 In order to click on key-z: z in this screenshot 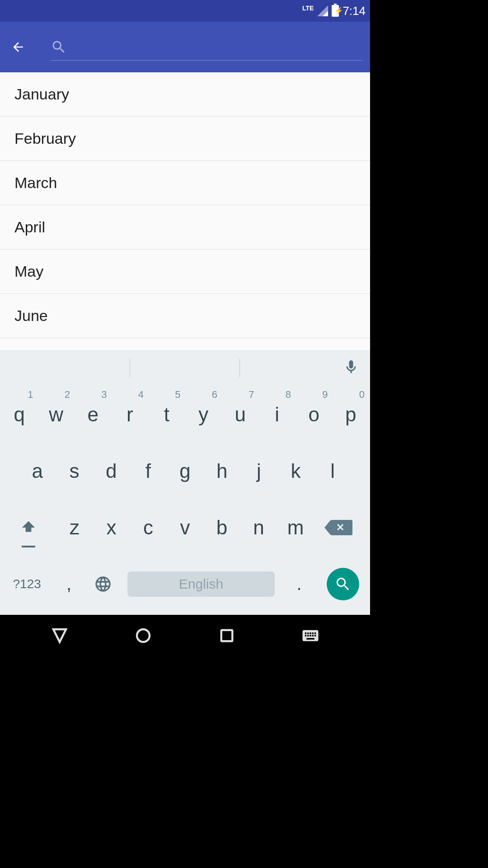, I will do `click(75, 527)`.